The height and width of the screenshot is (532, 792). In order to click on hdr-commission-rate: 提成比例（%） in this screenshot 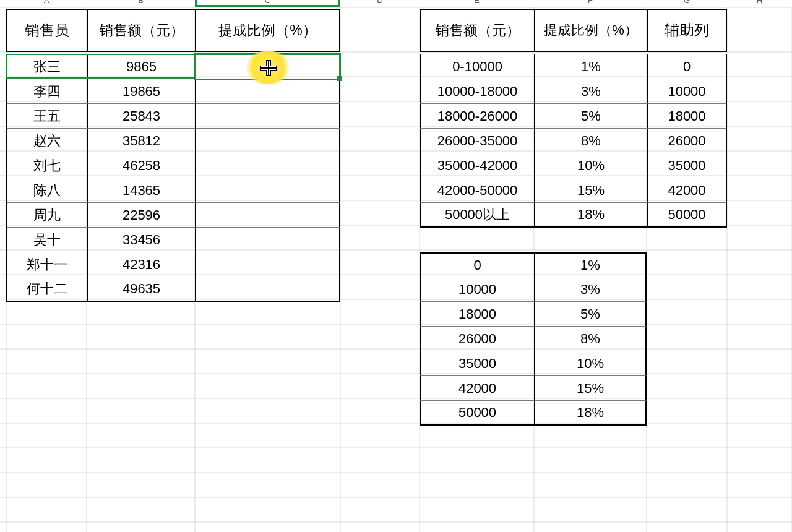, I will do `click(267, 30)`.